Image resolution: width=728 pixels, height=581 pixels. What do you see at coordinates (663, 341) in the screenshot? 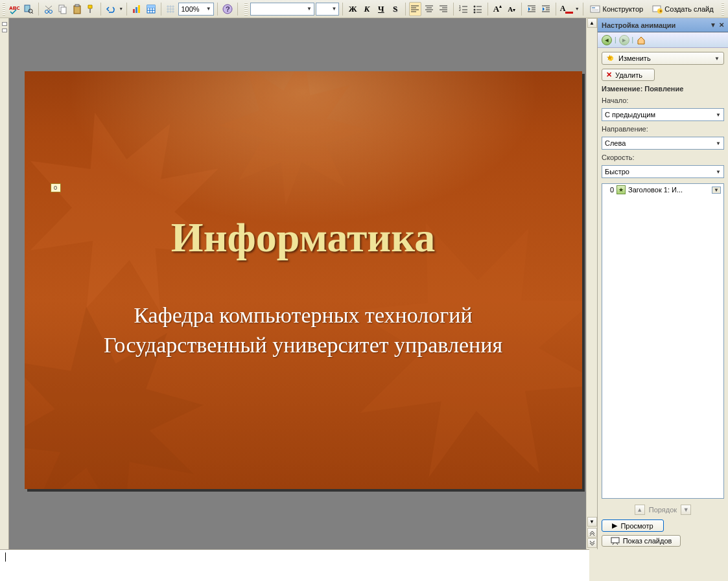
I see `effect-list: 0 ★ Заголовок 1: И... ▼` at bounding box center [663, 341].